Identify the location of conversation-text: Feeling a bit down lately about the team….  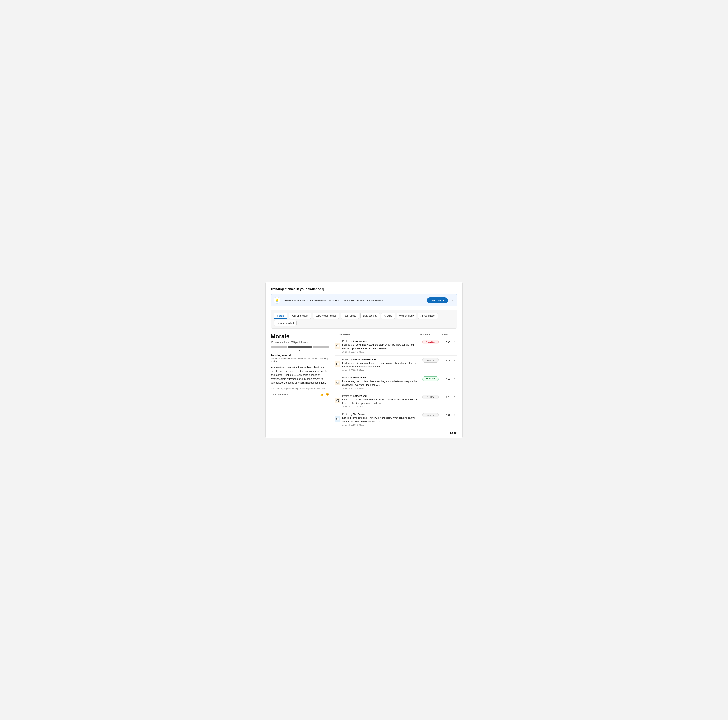
(381, 347).